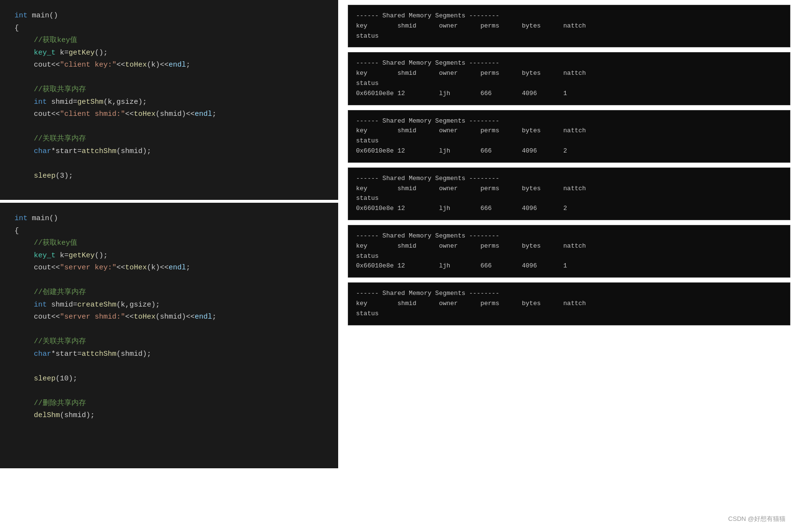 The height and width of the screenshot is (532, 800). Describe the element at coordinates (169, 317) in the screenshot. I see `code-line: cout<<"server shmid:"<<toHex(shmid)<<end…` at that location.